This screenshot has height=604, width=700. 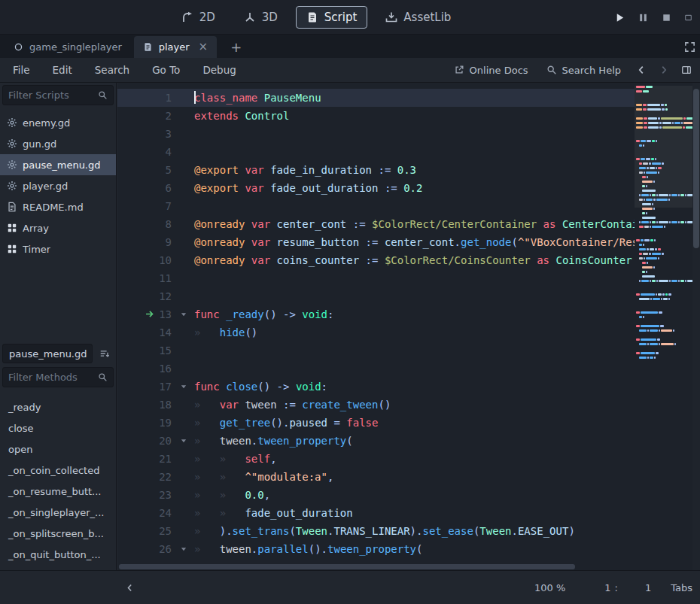 What do you see at coordinates (376, 296) in the screenshot?
I see `code-line-12: 12` at bounding box center [376, 296].